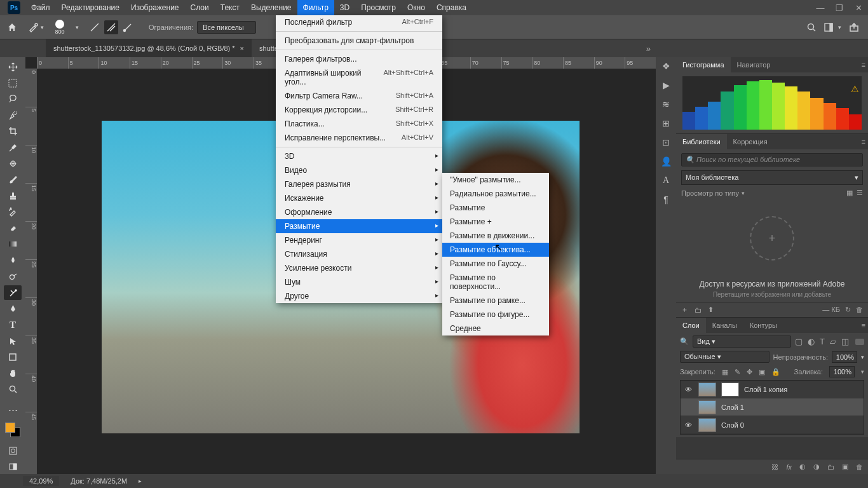 This screenshot has width=868, height=488. I want to click on eyedropper-tool-icon, so click(13, 147).